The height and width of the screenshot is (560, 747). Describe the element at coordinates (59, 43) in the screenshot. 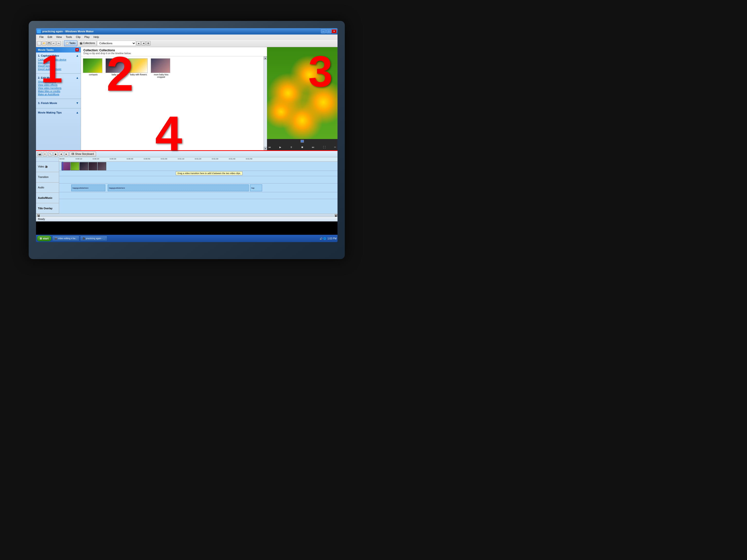

I see `toolbar-redo: ↪` at that location.